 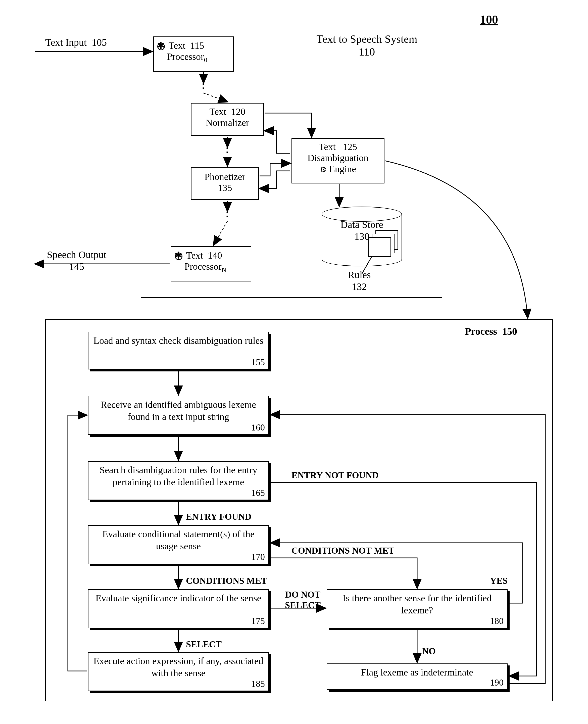 I want to click on de-num: 125, so click(x=350, y=147).